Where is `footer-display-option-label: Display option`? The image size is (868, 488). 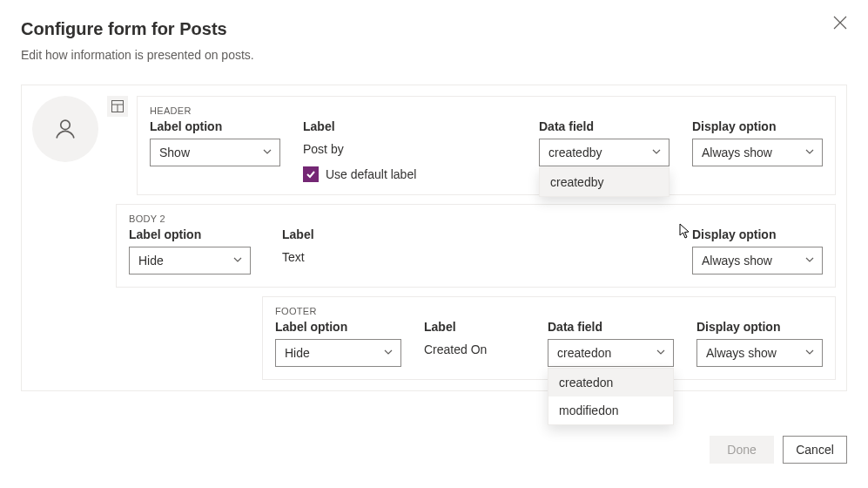 footer-display-option-label: Display option is located at coordinates (759, 327).